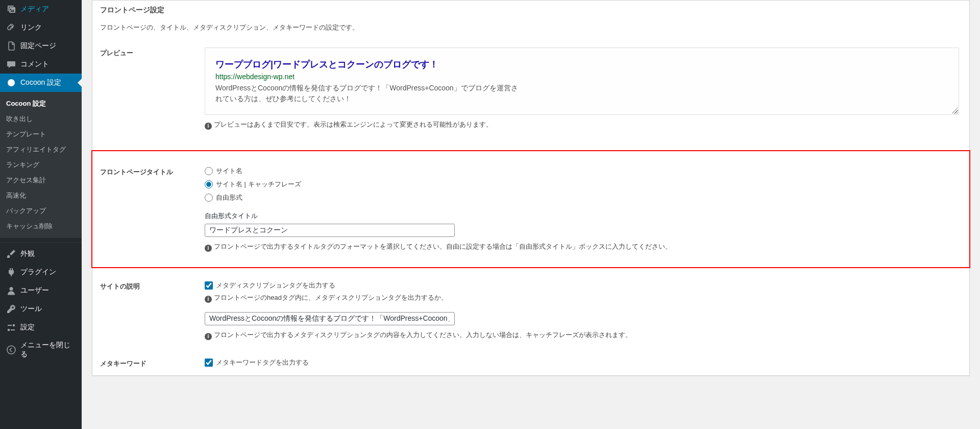 This screenshot has height=429, width=980. I want to click on meta-keyword-checkbox-wrapper: メタキーワードタグを出力する, so click(582, 363).